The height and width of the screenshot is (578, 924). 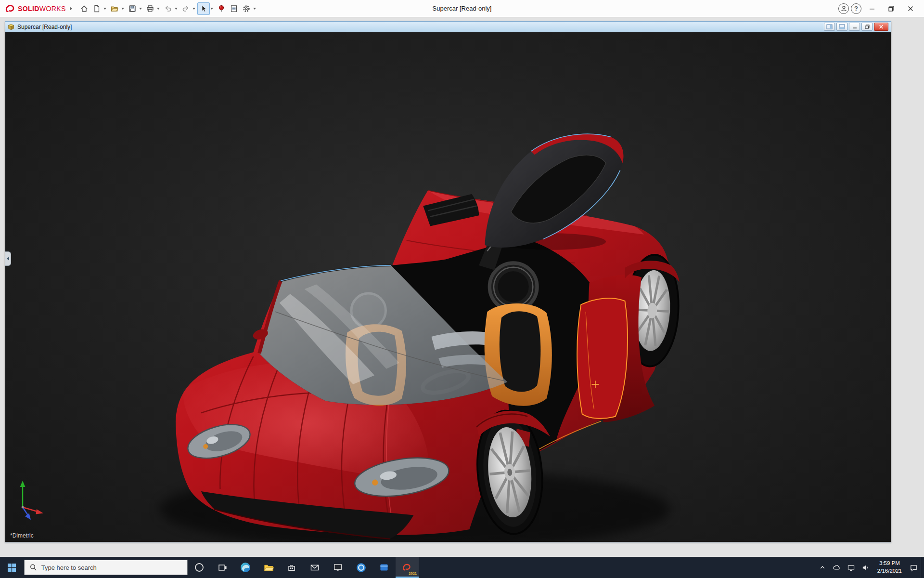 I want to click on print-button, so click(x=150, y=9).